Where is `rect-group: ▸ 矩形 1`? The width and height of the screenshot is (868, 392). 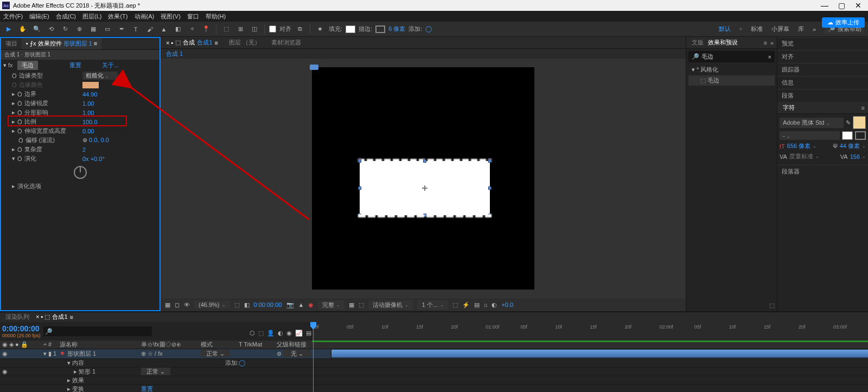
rect-group: ▸ 矩形 1 is located at coordinates (100, 372).